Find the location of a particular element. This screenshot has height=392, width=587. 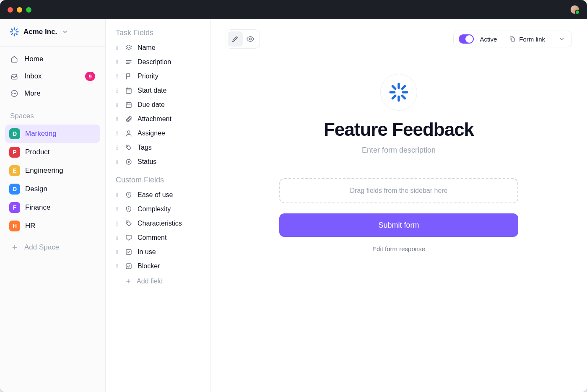

nav-inbox: Inbox 9 is located at coordinates (53, 76).